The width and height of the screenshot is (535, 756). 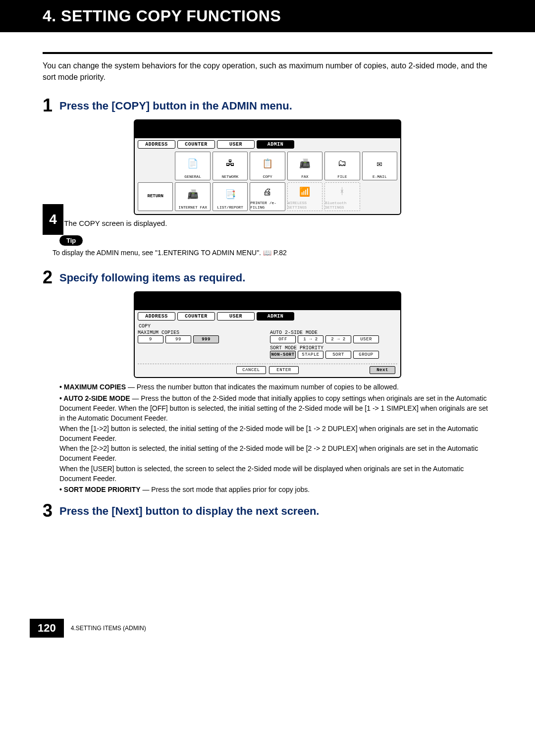 I want to click on step-2-number: 2, so click(x=49, y=277).